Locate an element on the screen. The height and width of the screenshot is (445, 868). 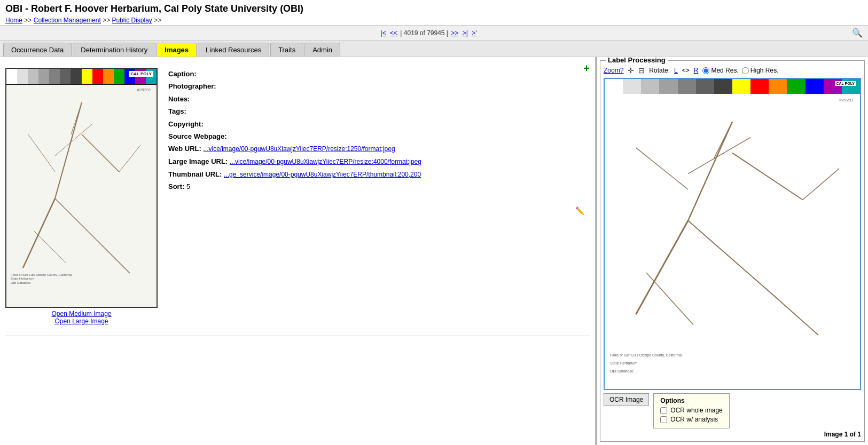
web-url-label: Web URL: is located at coordinates (185, 148).